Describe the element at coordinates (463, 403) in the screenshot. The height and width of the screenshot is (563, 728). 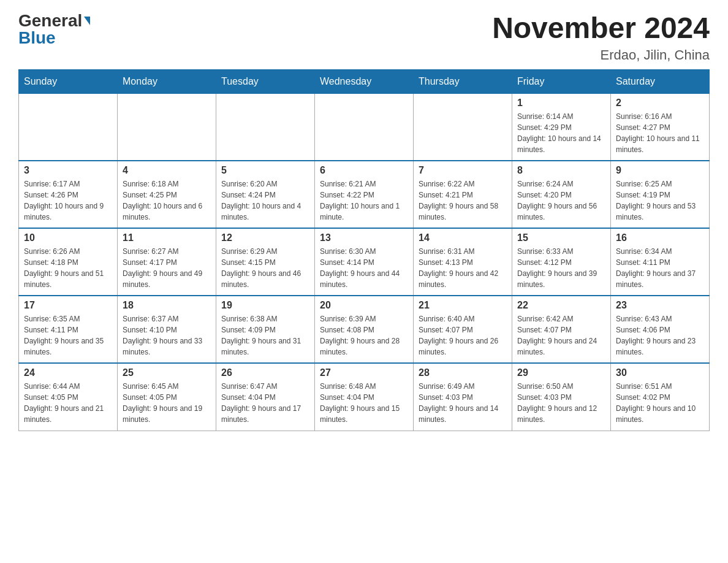
I see `day-info: Sunrise: 6:49 AMSunset: 4:03 PMDaylight:…` at that location.